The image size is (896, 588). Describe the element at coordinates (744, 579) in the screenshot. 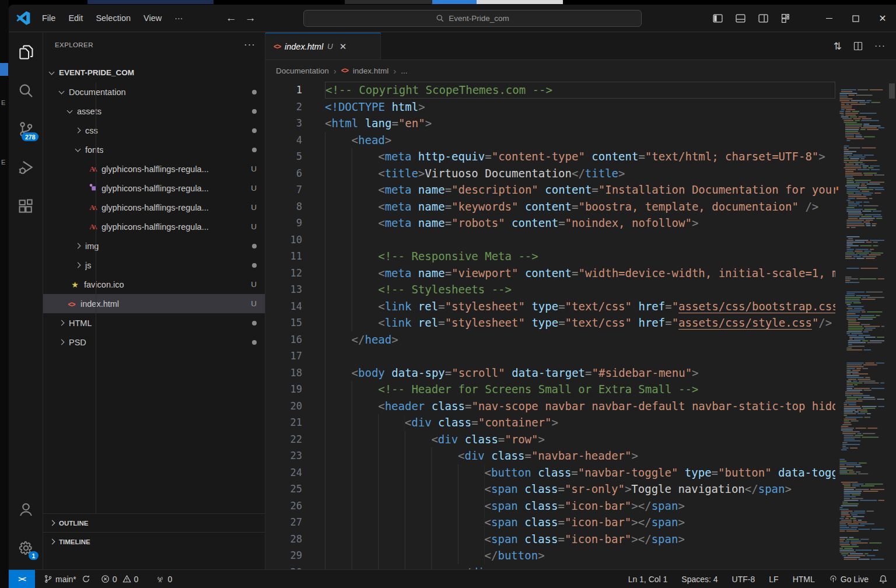

I see `encoding: UTF-8` at that location.